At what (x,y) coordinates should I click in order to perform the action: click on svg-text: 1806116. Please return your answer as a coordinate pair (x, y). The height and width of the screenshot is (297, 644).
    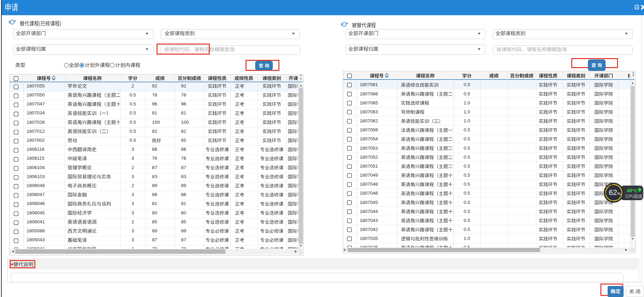
    Looking at the image, I should click on (36, 149).